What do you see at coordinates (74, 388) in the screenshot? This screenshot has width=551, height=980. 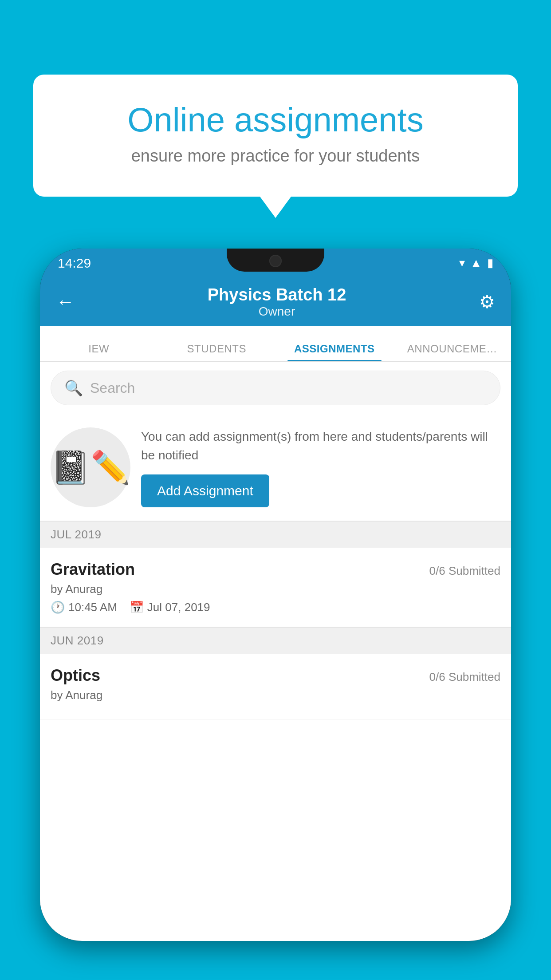 I see `search-icon: 🔍` at bounding box center [74, 388].